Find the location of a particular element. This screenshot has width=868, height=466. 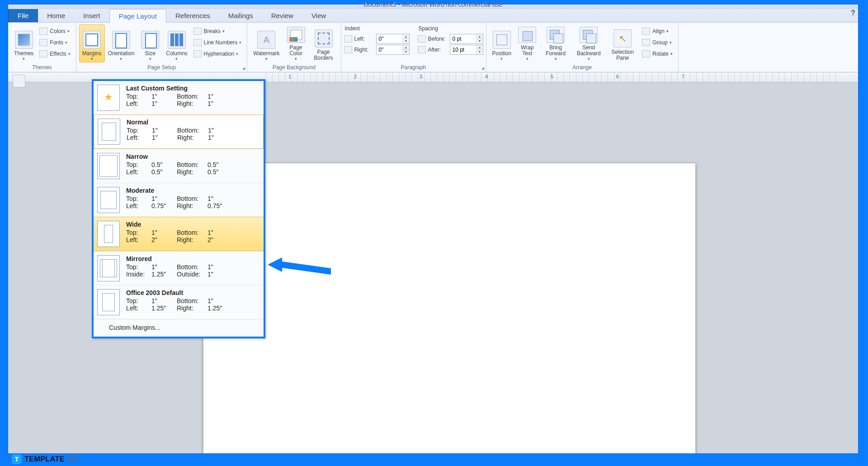

margins-dropdown: Last Custom SettingTop:1"Bottom:1"Left:1… is located at coordinates (179, 209).